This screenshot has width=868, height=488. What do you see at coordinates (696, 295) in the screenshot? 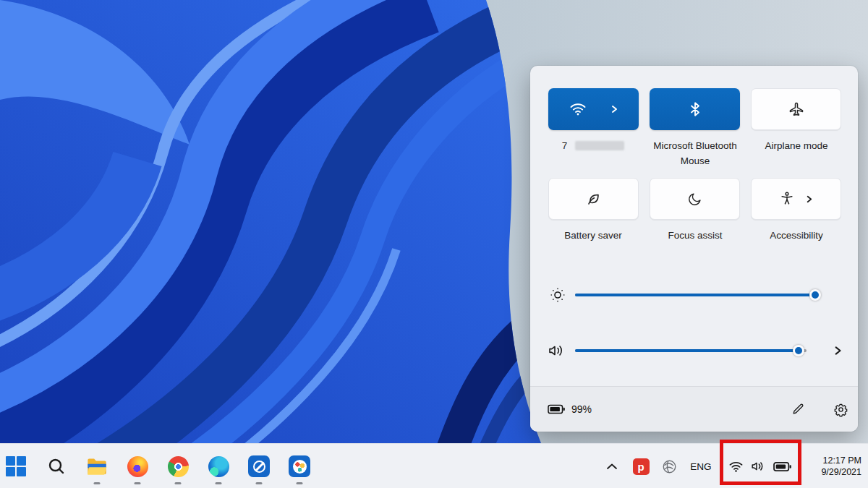
I see `brightness-slider-row` at bounding box center [696, 295].